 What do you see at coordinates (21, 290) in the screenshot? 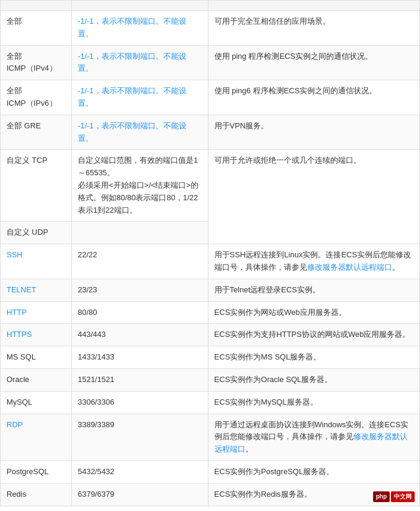
I see `telnet-link: TELNET` at bounding box center [21, 290].